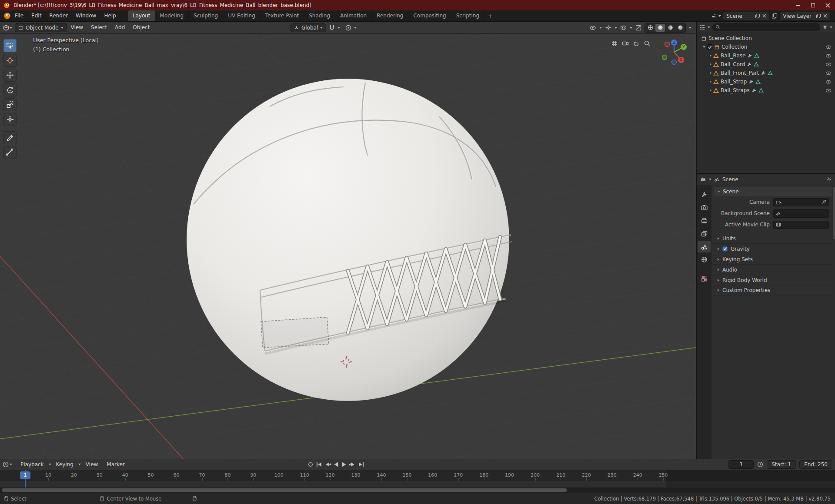 The image size is (835, 504). I want to click on unlink-scene-icon, so click(765, 16).